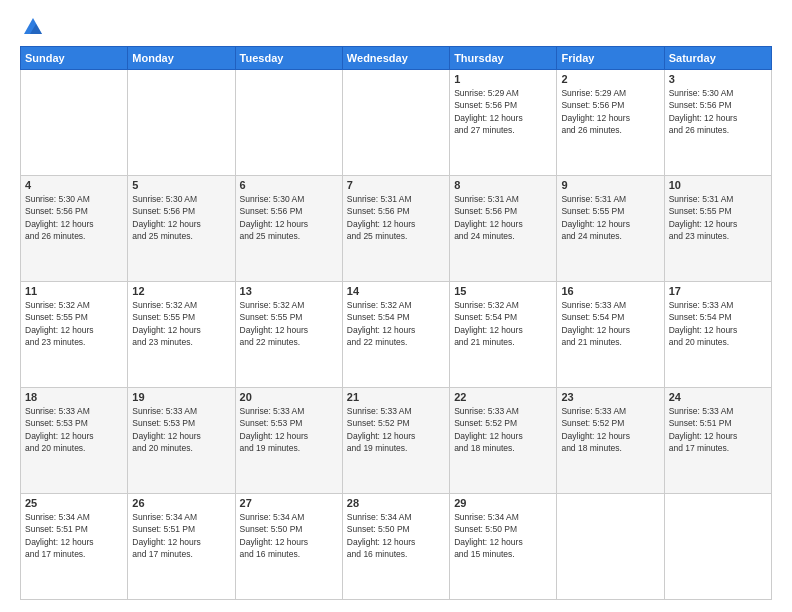  Describe the element at coordinates (503, 291) in the screenshot. I see `day-number: 15` at that location.